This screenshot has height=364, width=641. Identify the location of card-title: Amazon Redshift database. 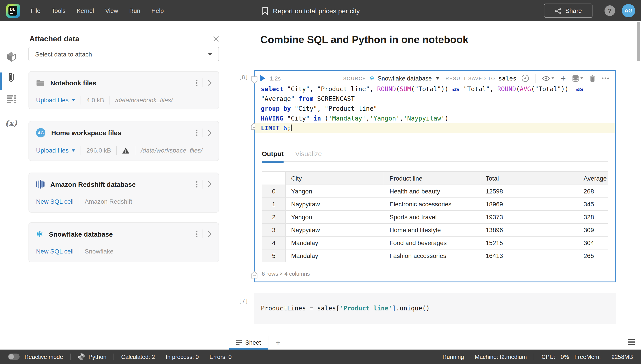
(123, 184).